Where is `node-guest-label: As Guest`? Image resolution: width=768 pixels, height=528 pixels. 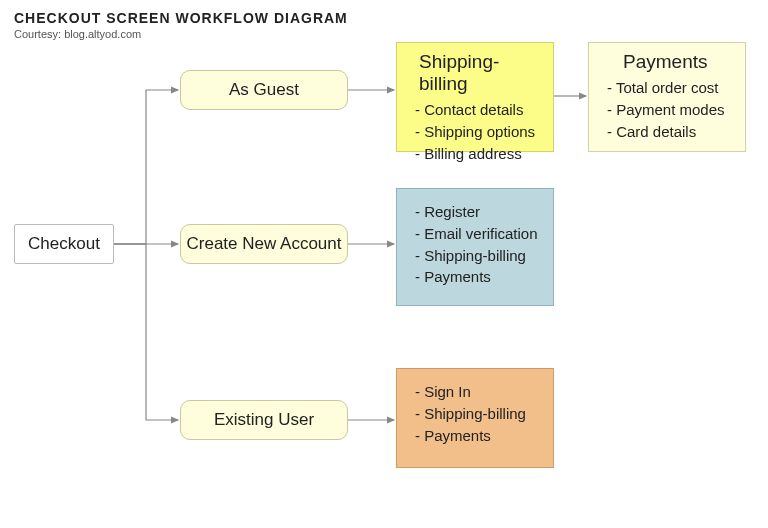 node-guest-label: As Guest is located at coordinates (264, 90).